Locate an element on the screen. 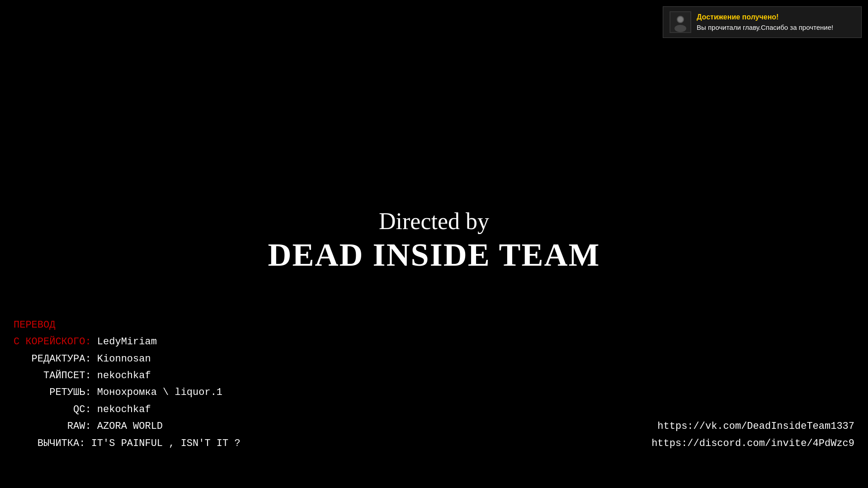 The width and height of the screenshot is (868, 488). credits-row-6: ВЫЧИТКА: IT'S PAINFUL , ISN'T IT ? is located at coordinates (127, 444).